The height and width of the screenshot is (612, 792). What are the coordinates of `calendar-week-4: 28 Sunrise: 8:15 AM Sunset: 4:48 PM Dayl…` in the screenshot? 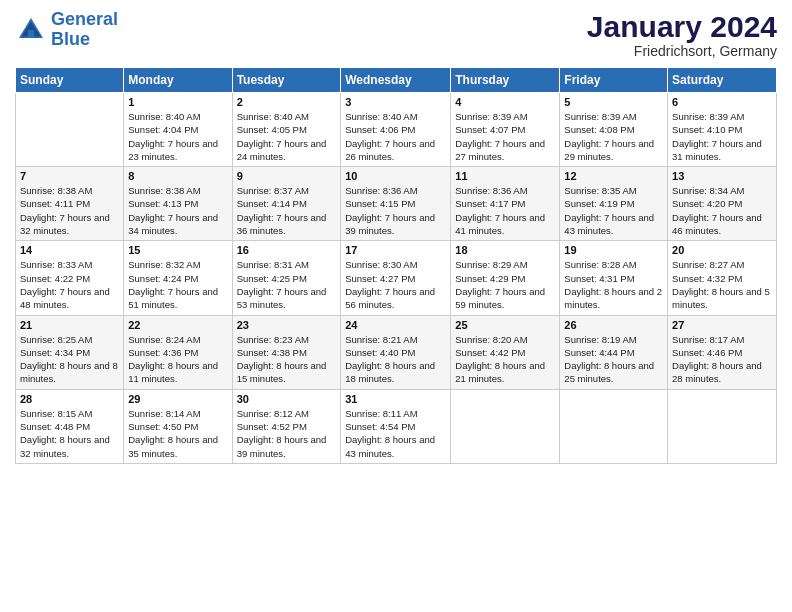 It's located at (396, 426).